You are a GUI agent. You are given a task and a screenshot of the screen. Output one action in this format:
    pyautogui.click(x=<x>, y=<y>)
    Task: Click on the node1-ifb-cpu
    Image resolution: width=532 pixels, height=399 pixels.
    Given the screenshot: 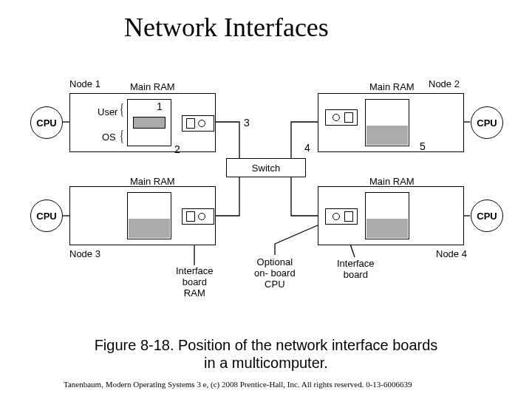 What is the action you would take?
    pyautogui.click(x=202, y=123)
    